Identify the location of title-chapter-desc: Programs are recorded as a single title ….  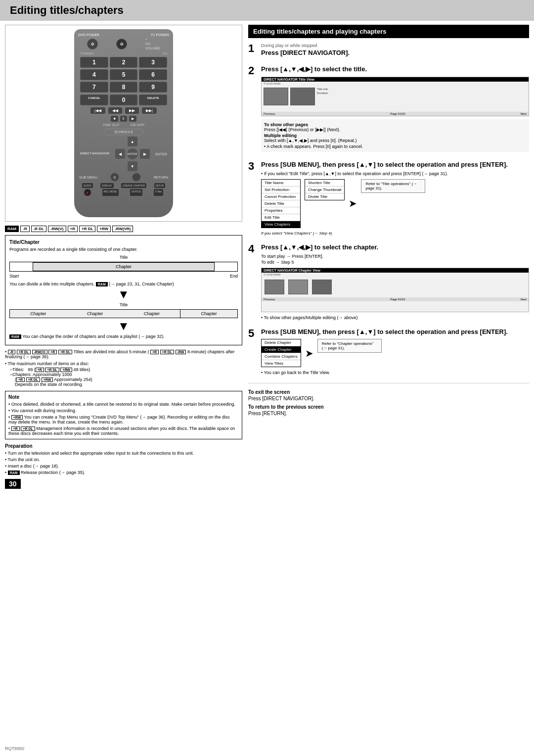
(124, 249).